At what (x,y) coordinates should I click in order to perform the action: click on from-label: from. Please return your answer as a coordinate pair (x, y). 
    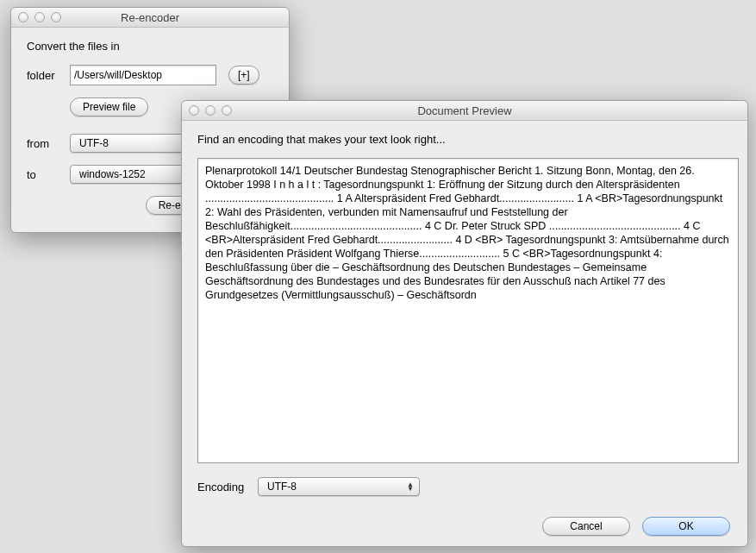
    Looking at the image, I should click on (48, 143).